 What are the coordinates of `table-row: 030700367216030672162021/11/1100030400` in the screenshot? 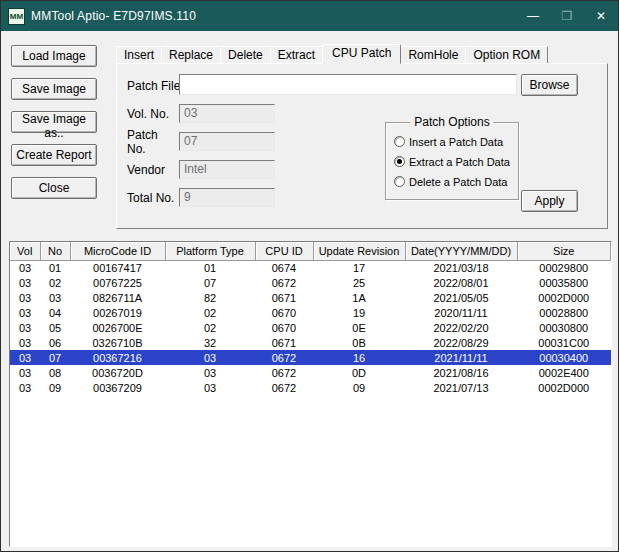 It's located at (310, 358).